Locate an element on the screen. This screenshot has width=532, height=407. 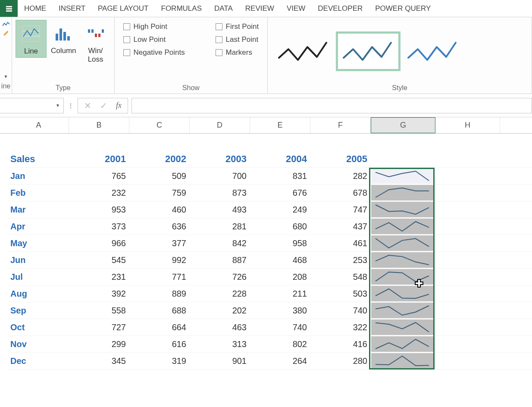
data-cell: 392 is located at coordinates (98, 294).